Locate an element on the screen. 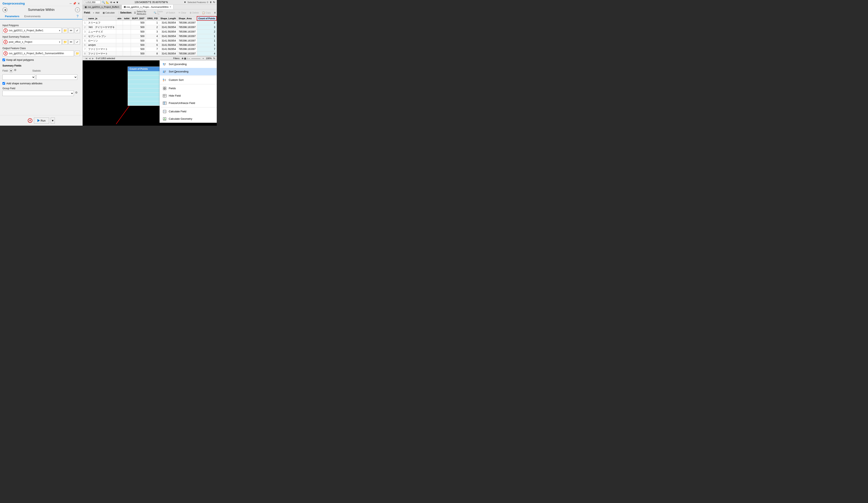 The height and width of the screenshot is (503, 868). zoom-to-btn: 🔍 Zoom To is located at coordinates (158, 13).